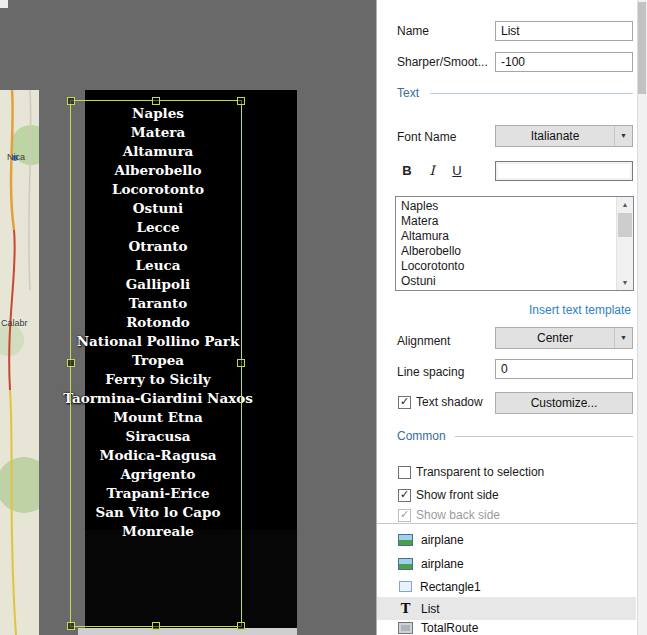 Image resolution: width=647 pixels, height=635 pixels. Describe the element at coordinates (544, 436) in the screenshot. I see `common-section-divider` at that location.